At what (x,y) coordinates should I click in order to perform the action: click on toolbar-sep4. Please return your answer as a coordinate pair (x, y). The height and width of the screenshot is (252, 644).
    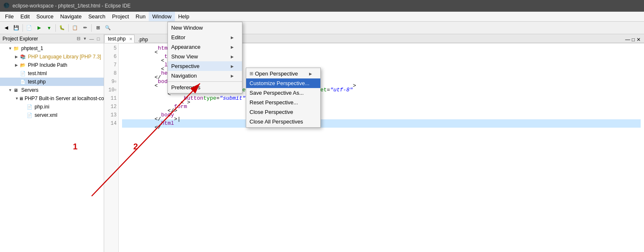
    Looking at the image, I should click on (92, 28).